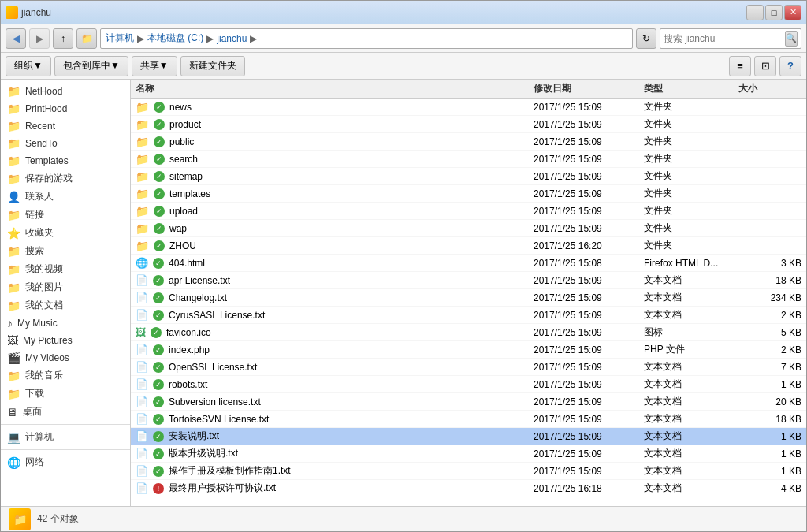 Image resolution: width=807 pixels, height=532 pixels. I want to click on table-row: 📁 ✓ sitemap 2017/1/25 15:09 文件夹, so click(468, 177).